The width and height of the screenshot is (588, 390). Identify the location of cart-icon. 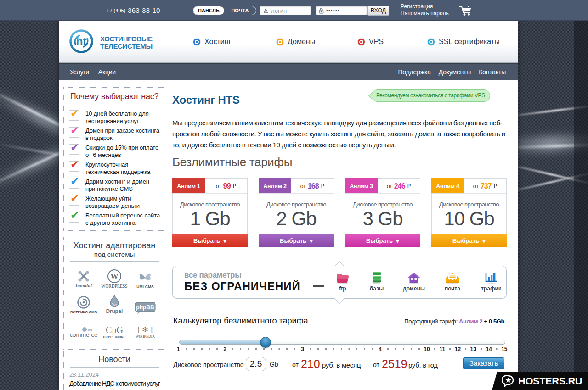
(466, 11).